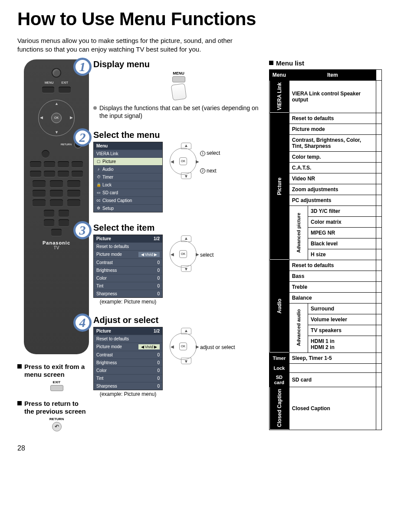 This screenshot has height=532, width=414. I want to click on remote-illustration: MENUEXIT OK ▲▼◀▶ RETURN↶, so click(56, 207).